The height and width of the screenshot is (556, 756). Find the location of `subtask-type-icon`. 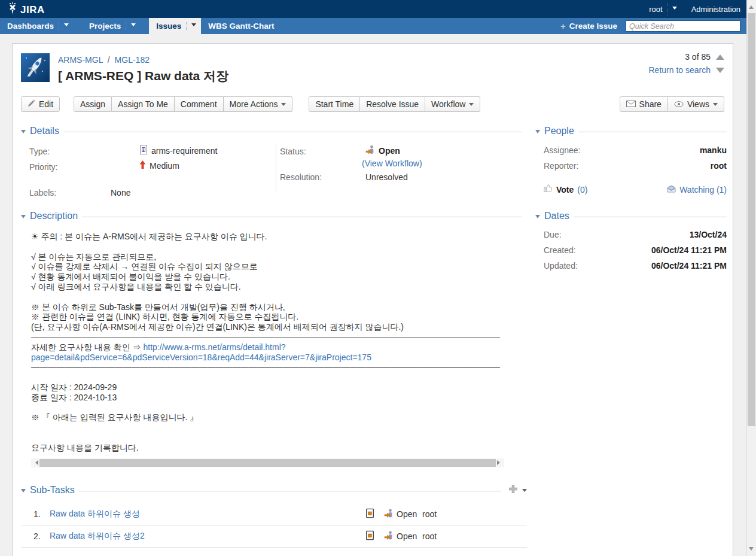

subtask-type-icon is located at coordinates (370, 515).